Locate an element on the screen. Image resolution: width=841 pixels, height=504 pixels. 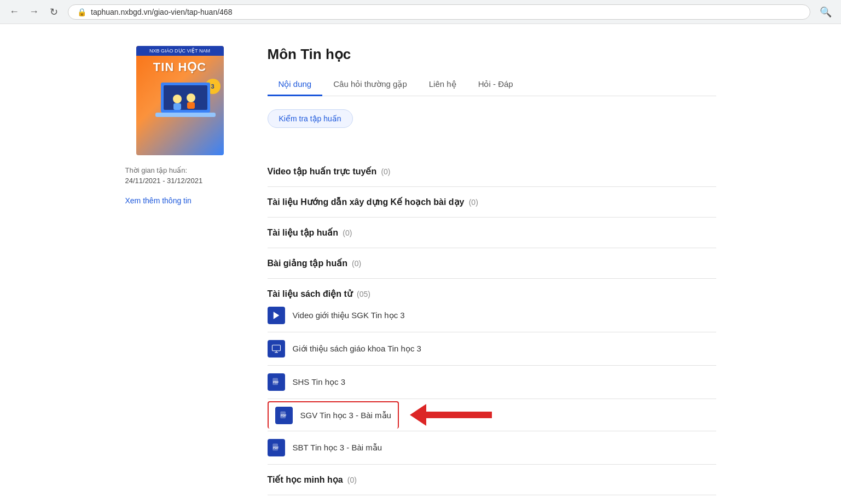
reload-button: ↻ is located at coordinates (54, 12).